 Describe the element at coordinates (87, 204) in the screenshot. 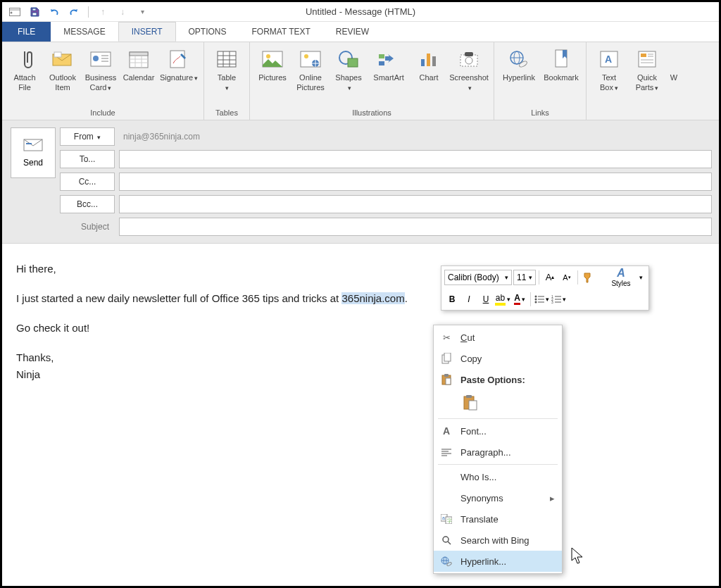

I see `bcc-button: Bcc...` at that location.